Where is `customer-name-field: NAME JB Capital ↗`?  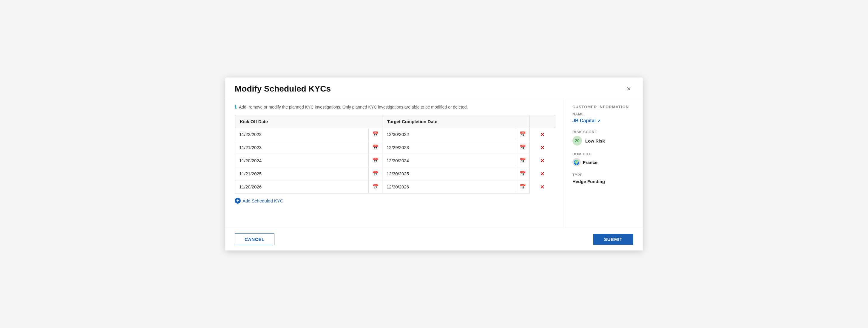
customer-name-field: NAME JB Capital ↗ is located at coordinates (604, 118).